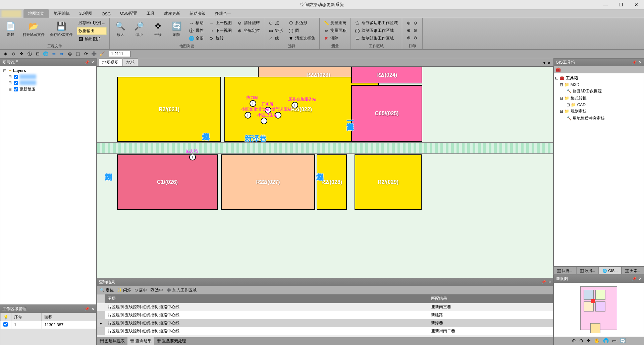 This screenshot has width=644, height=345. What do you see at coordinates (13, 54) in the screenshot?
I see `tb-zoomout-icon: ⊖` at bounding box center [13, 54].